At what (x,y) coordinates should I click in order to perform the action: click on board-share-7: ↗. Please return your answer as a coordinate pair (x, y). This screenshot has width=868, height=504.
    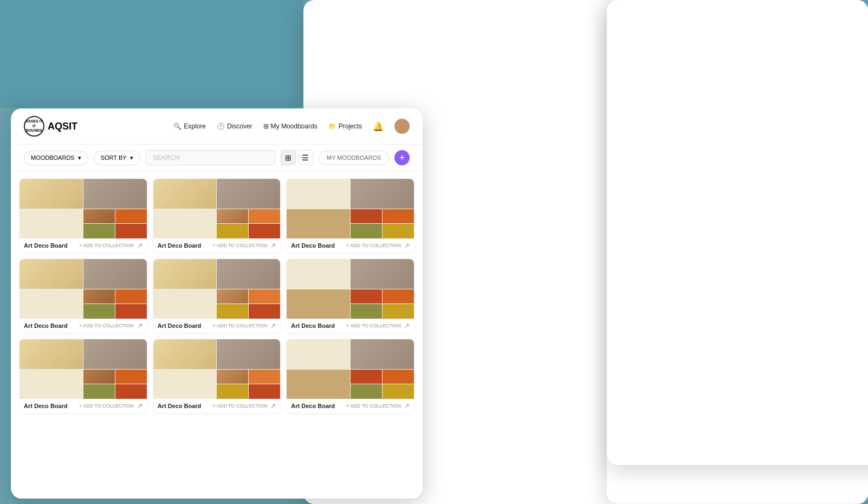
    Looking at the image, I should click on (273, 406).